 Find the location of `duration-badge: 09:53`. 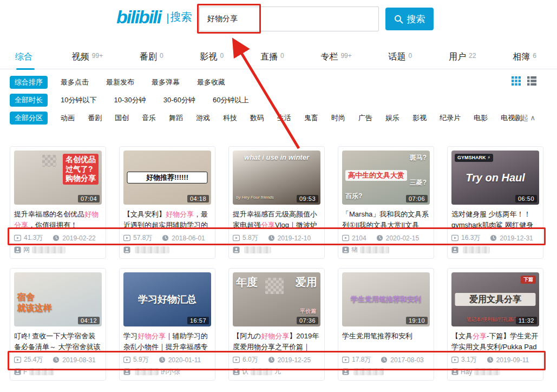

duration-badge: 09:53 is located at coordinates (307, 199).